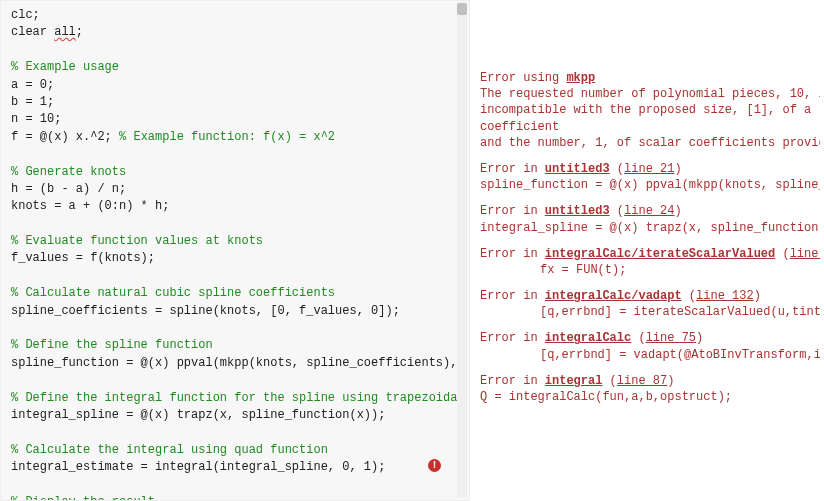  I want to click on error-line-link: line 21, so click(649, 169).